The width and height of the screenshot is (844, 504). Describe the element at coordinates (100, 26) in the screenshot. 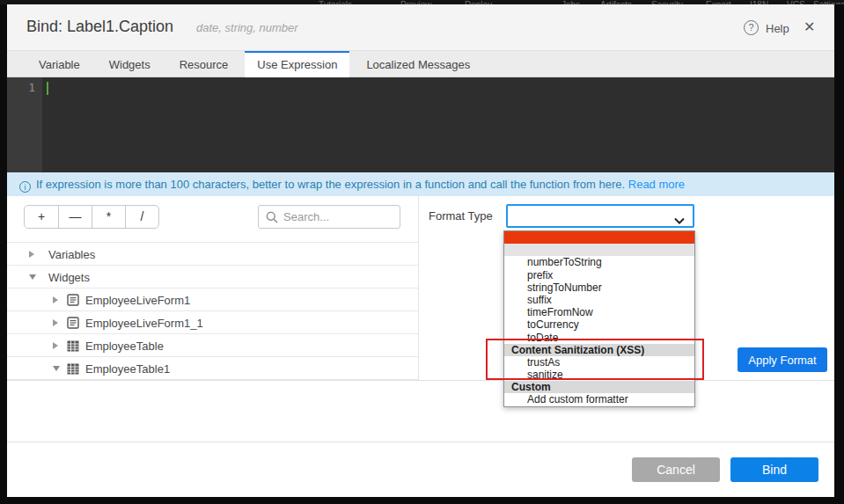

I see `dialog-title: Bind: Label1.Caption` at that location.